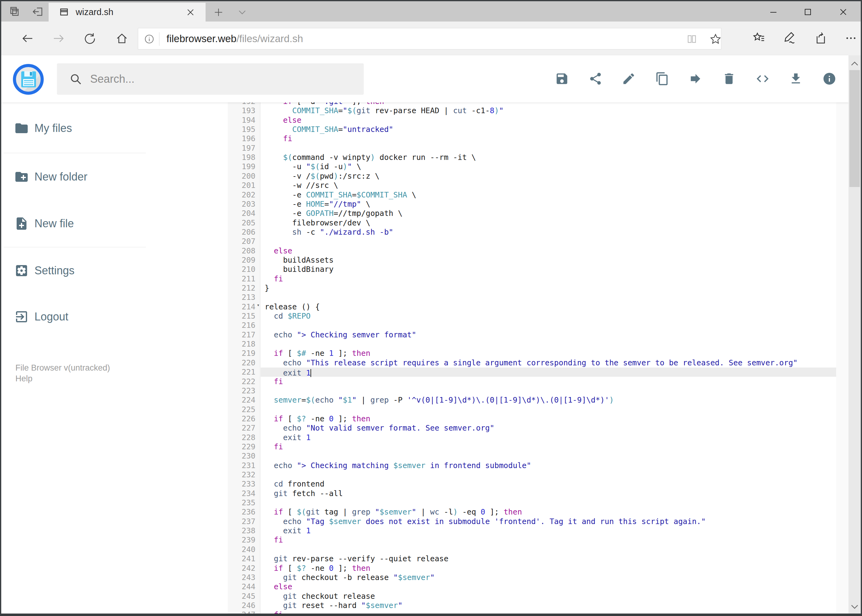 The height and width of the screenshot is (616, 862). Describe the element at coordinates (191, 12) in the screenshot. I see `tab-close-icon` at that location.